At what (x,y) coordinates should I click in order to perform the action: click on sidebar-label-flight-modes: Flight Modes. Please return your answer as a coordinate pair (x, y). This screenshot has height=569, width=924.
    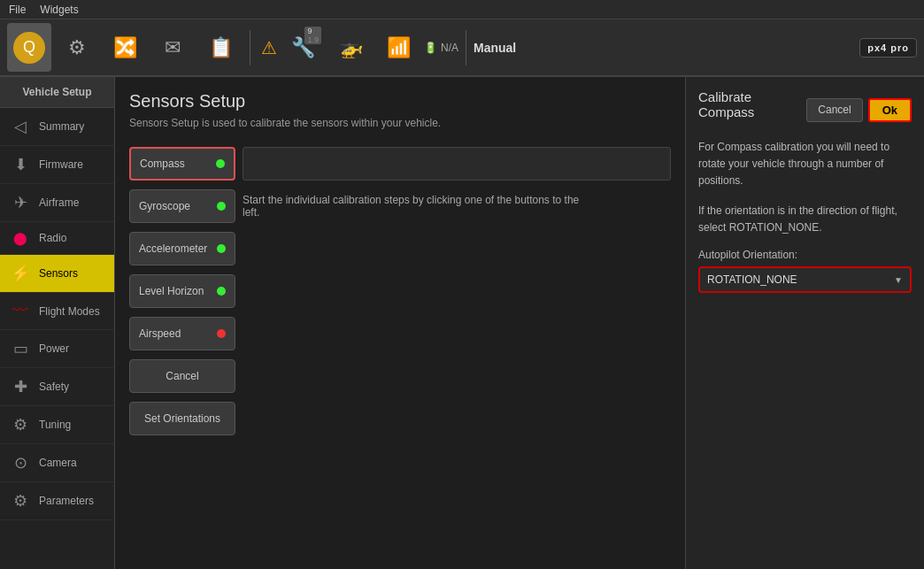
    Looking at the image, I should click on (69, 311).